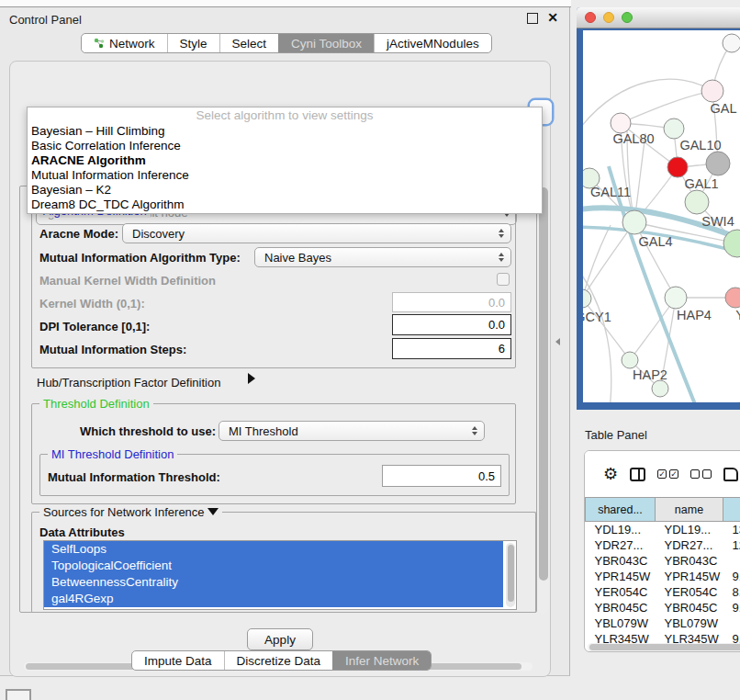 The height and width of the screenshot is (700, 740). Describe the element at coordinates (690, 530) in the screenshot. I see `table-cell: YDL19...` at that location.